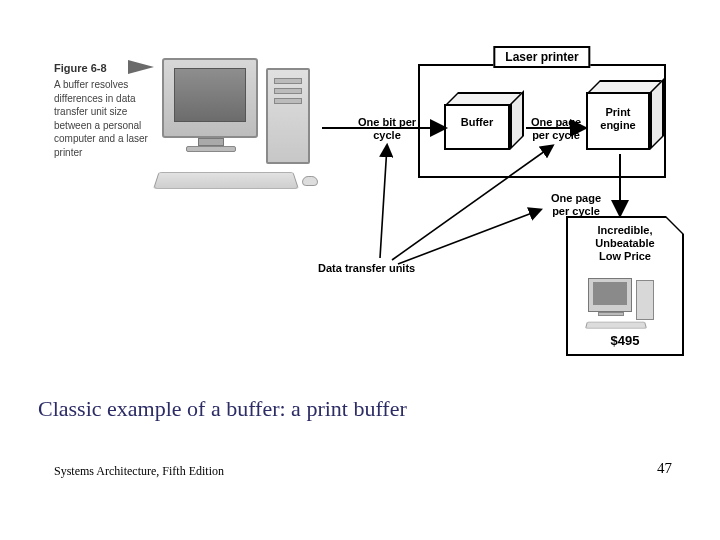 This screenshot has width=720, height=540. What do you see at coordinates (226, 180) in the screenshot?
I see `keyboard-icon` at bounding box center [226, 180].